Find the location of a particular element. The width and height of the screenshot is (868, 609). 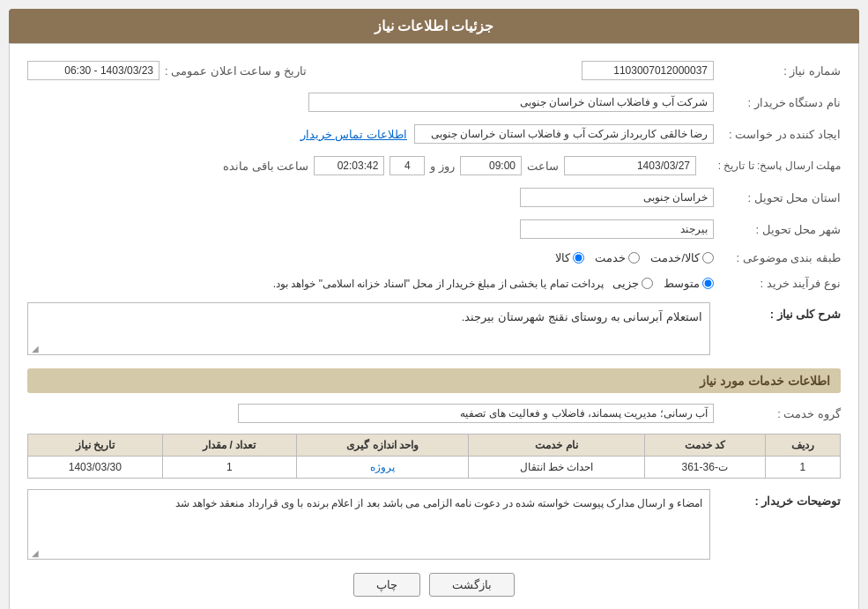

tabaqe-khidmat: خدمت is located at coordinates (617, 257).